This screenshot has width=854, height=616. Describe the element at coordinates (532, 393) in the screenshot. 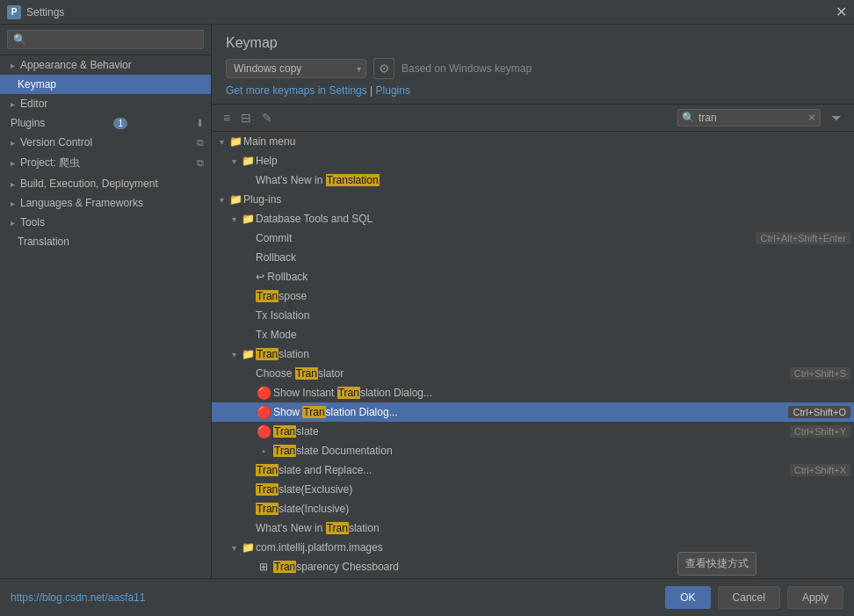

I see `tree-row: 🔴 Show Instant Translation Dialog...` at that location.